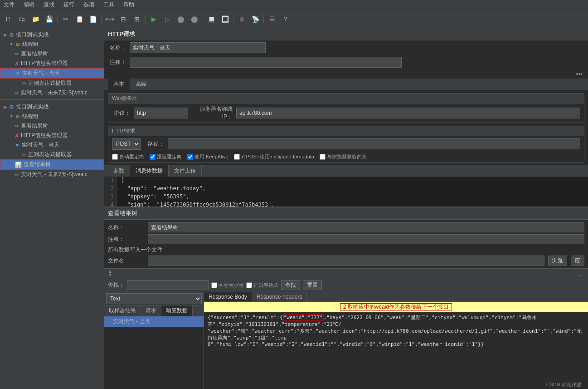 Image resolution: width=588 pixels, height=389 pixels. I want to click on tab-response-body: Response Body, so click(228, 297).